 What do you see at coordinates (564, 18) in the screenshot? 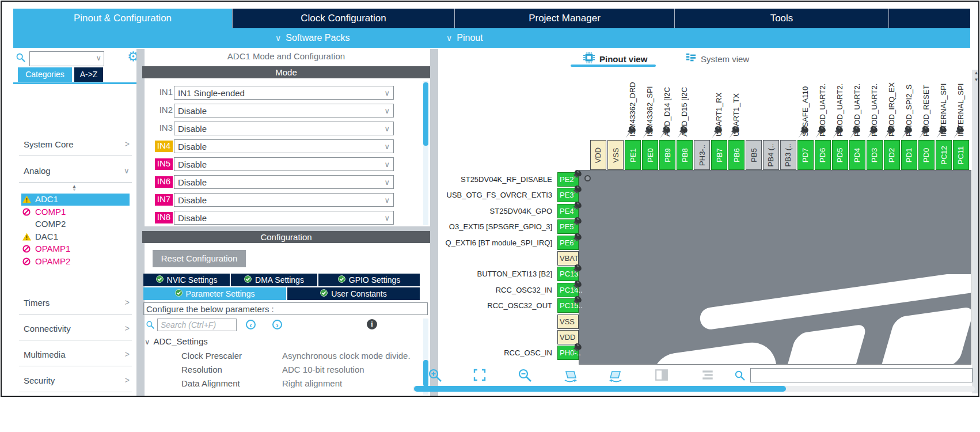
I see `tab-project-manager: Project Manager` at bounding box center [564, 18].